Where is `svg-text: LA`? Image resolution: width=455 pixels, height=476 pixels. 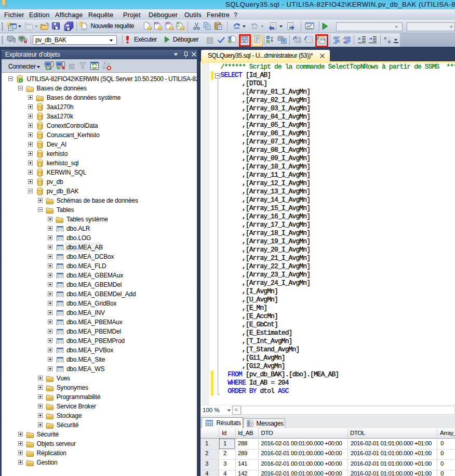 svg-text: LA is located at coordinates (178, 26).